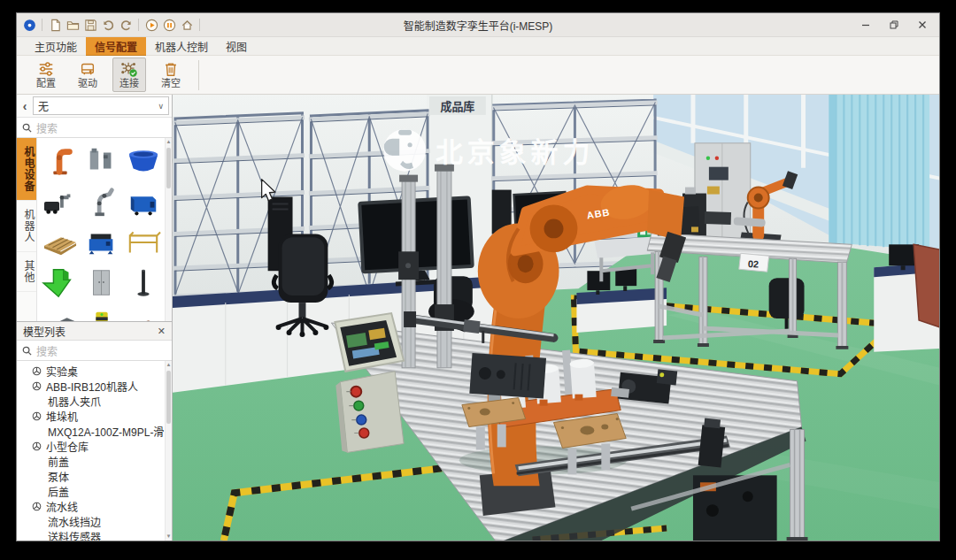  Describe the element at coordinates (73, 25) in the screenshot. I see `open-folder-icon` at that location.